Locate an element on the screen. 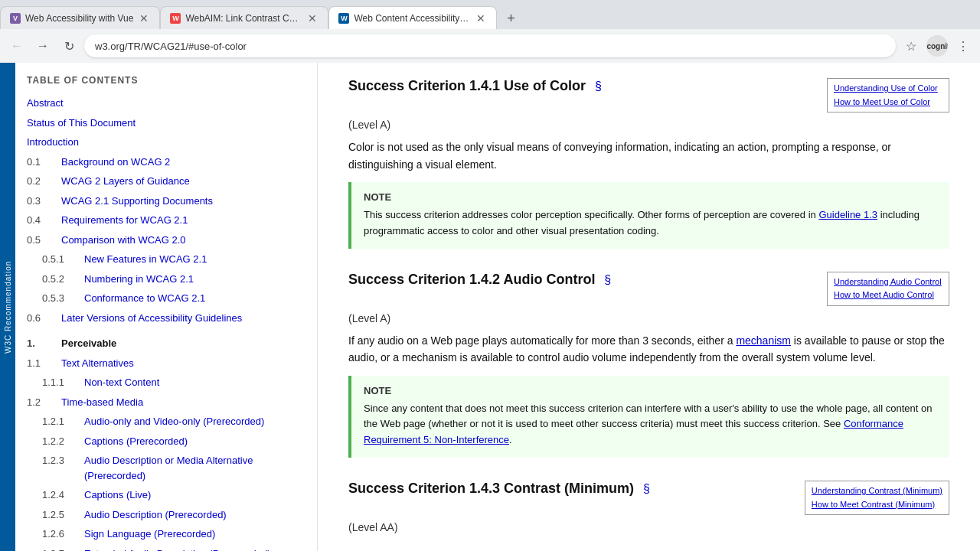 The height and width of the screenshot is (551, 980). toc-item-introduction: Introduction is located at coordinates (166, 142).